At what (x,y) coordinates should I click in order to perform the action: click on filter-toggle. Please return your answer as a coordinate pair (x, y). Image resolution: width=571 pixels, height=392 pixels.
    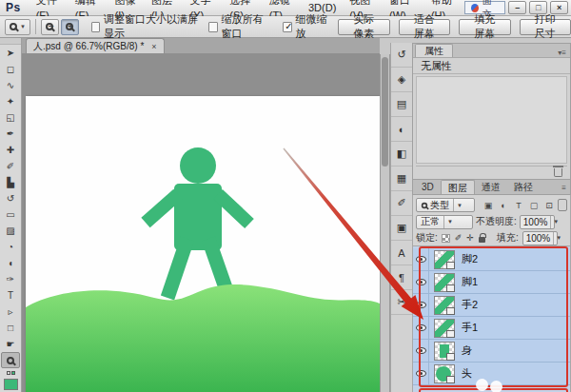
    Looking at the image, I should click on (562, 206).